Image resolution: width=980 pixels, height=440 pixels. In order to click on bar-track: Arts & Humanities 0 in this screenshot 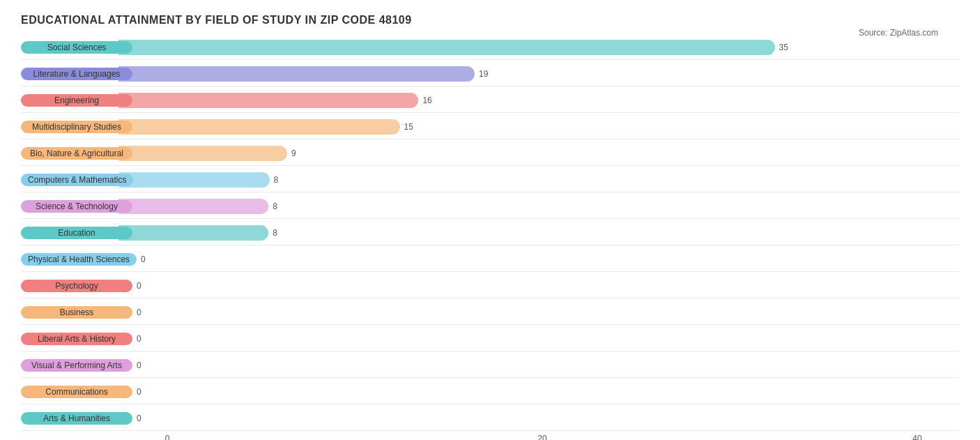, I will do `click(490, 418)`.